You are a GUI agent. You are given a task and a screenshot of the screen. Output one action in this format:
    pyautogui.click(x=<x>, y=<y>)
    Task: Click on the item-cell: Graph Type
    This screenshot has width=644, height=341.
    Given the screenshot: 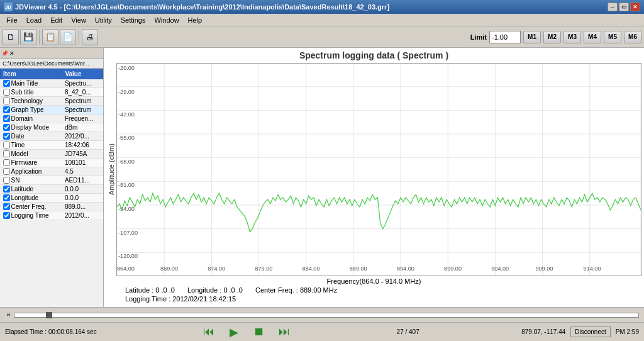 What is the action you would take?
    pyautogui.click(x=31, y=110)
    